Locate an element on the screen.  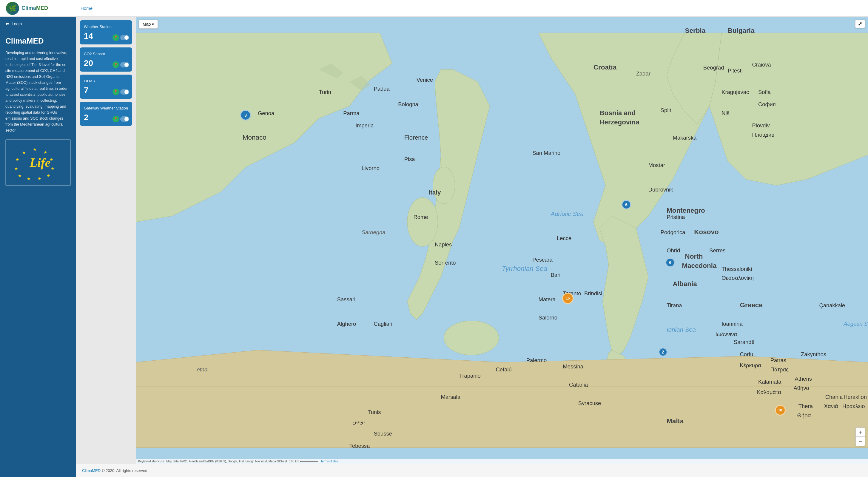
svg-text: Livorno is located at coordinates (371, 168).